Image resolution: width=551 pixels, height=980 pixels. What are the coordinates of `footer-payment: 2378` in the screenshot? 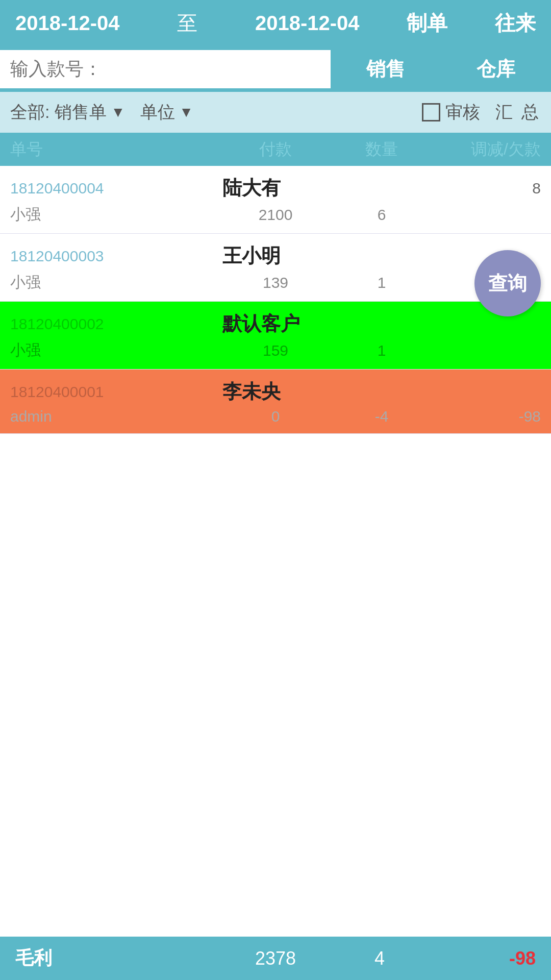 It's located at (276, 959).